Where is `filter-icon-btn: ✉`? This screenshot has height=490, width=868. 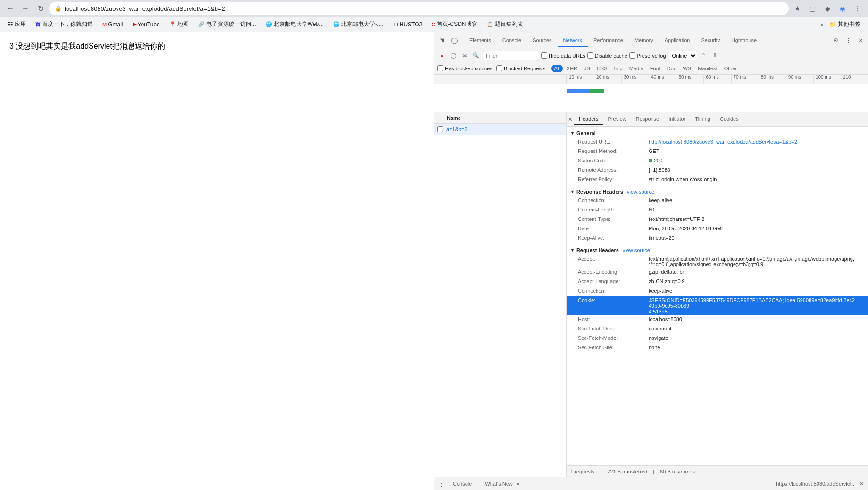 filter-icon-btn: ✉ is located at coordinates (465, 56).